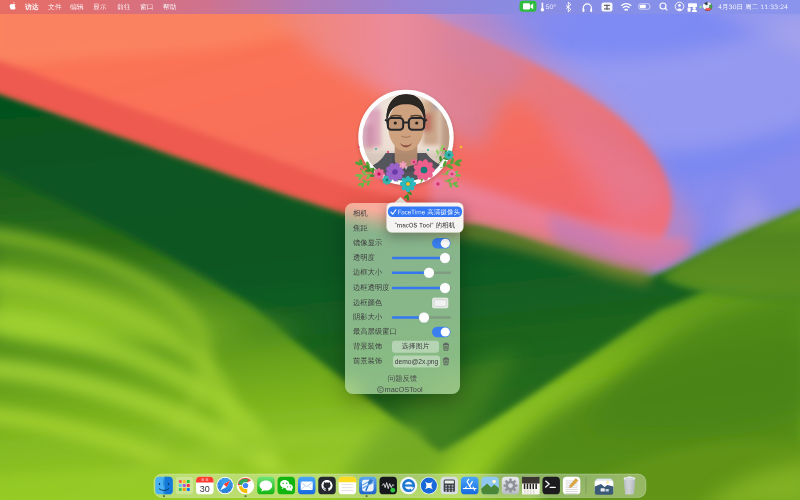 The image size is (800, 500). What do you see at coordinates (205, 489) in the screenshot?
I see `svg-text: 30` at bounding box center [205, 489].